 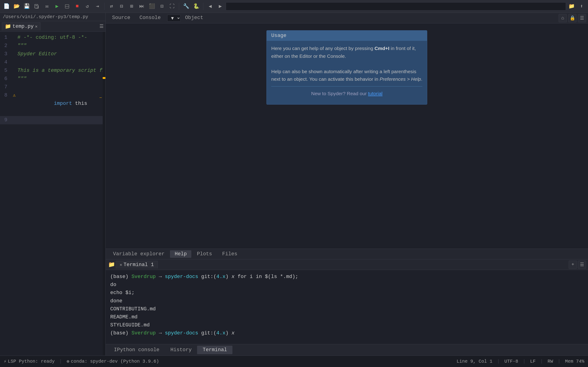 I want to click on tab-history: History, so click(x=181, y=350).